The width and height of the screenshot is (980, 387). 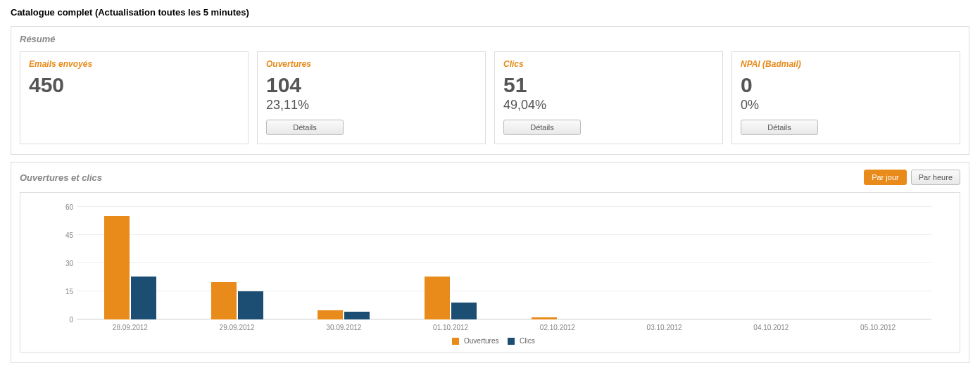 I want to click on chart-x-label: 03.10.2012, so click(x=665, y=328).